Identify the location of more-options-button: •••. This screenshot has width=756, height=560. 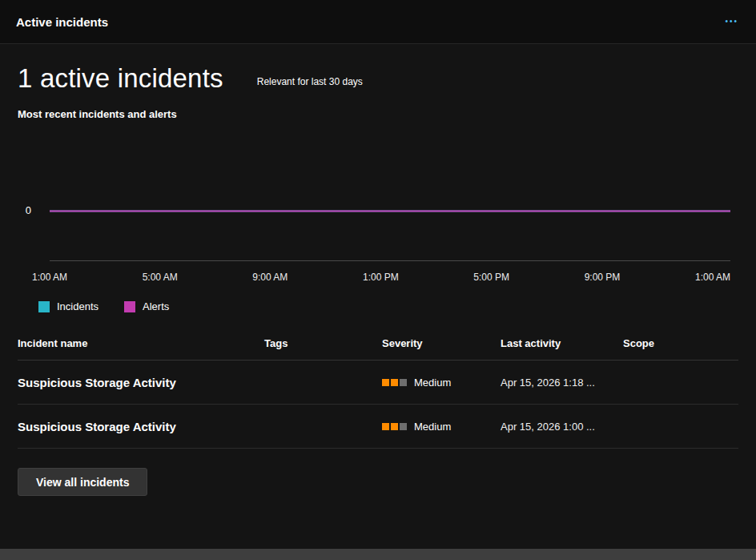
(732, 22).